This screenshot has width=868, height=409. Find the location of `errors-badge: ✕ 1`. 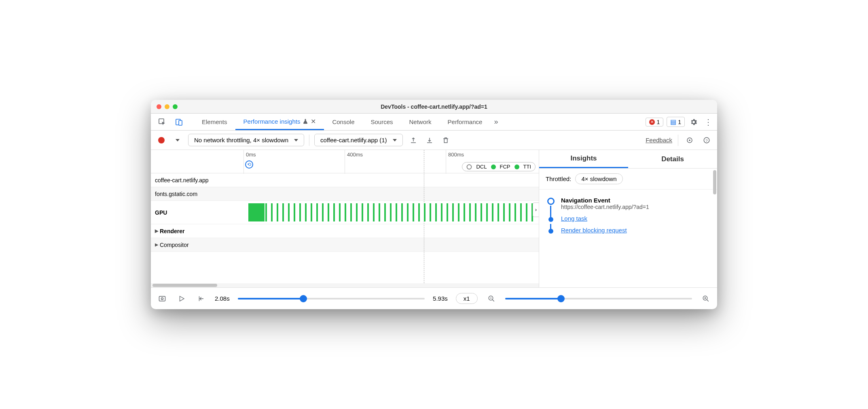

errors-badge: ✕ 1 is located at coordinates (654, 122).